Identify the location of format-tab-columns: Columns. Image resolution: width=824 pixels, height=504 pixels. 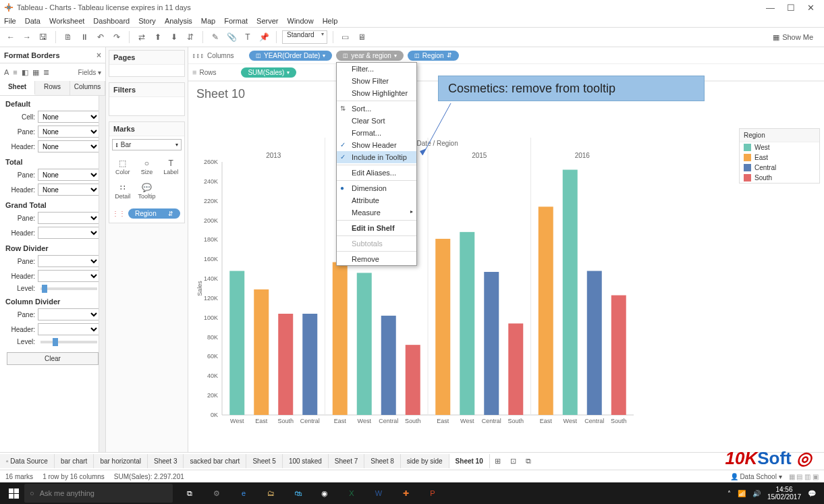
(88, 88).